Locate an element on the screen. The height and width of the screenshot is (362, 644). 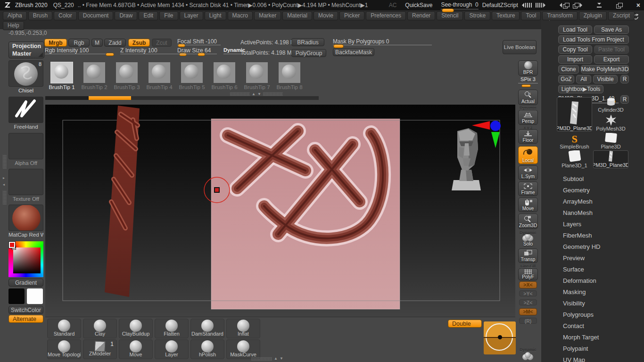
section-polygroups: Polygroups is located at coordinates (593, 315).